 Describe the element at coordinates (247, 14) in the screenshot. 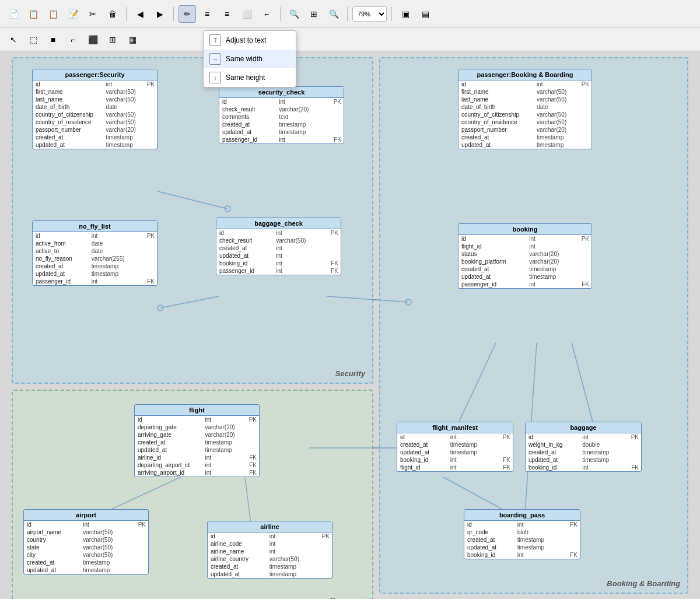

I see `tool-shape: ⬜` at that location.